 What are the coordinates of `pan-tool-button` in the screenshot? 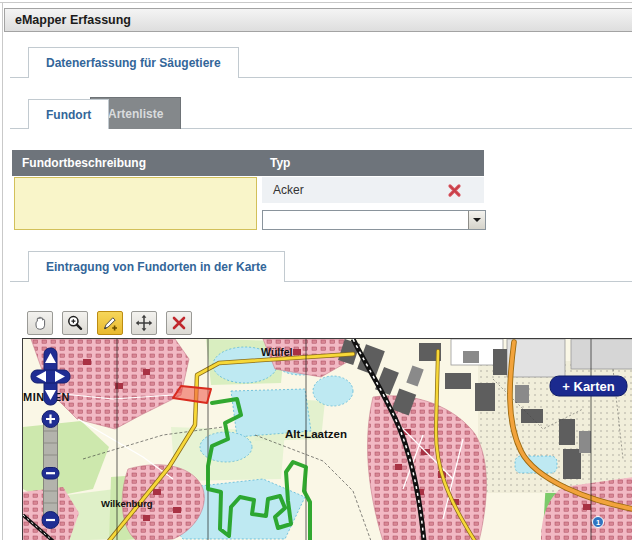 It's located at (40, 323).